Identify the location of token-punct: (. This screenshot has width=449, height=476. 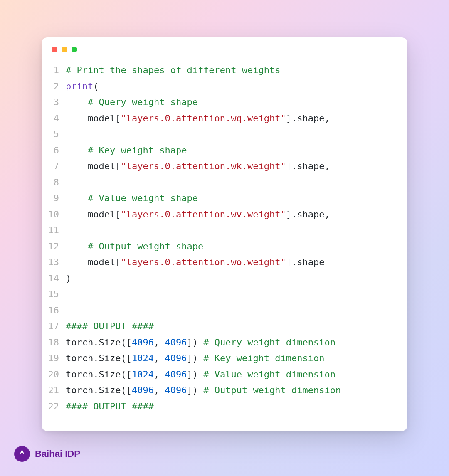
(96, 86).